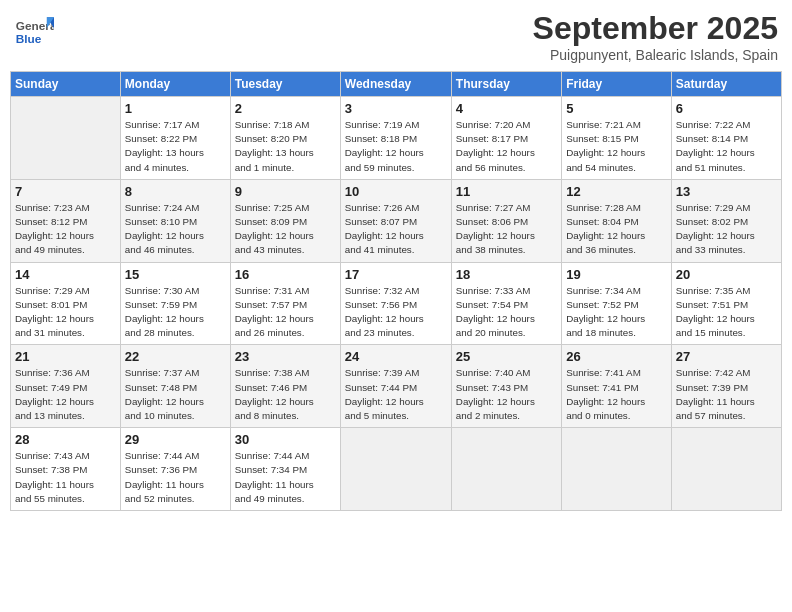  Describe the element at coordinates (175, 84) in the screenshot. I see `col-header-monday: Monday` at that location.